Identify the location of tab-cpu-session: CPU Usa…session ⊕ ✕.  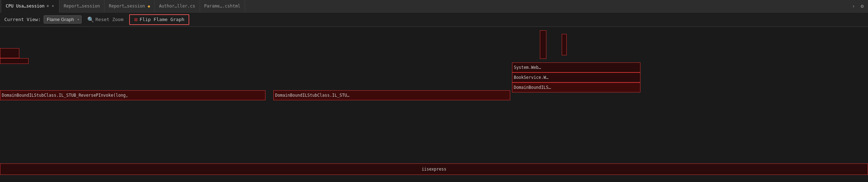
(30, 6).